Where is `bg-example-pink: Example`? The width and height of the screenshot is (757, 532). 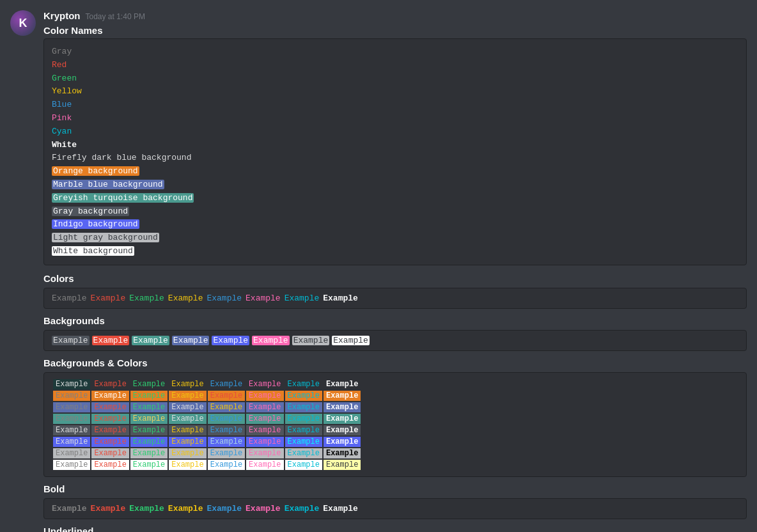
bg-example-pink: Example is located at coordinates (271, 340).